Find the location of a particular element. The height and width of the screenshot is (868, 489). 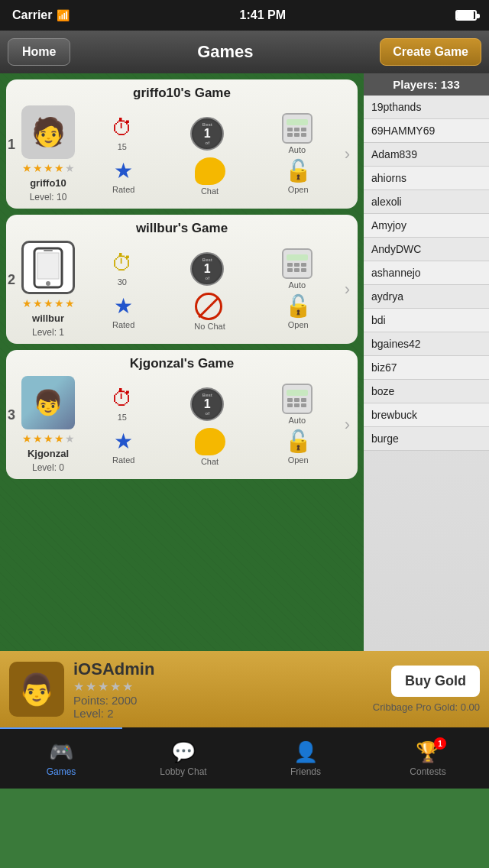

open-label-3: Open is located at coordinates (298, 460).